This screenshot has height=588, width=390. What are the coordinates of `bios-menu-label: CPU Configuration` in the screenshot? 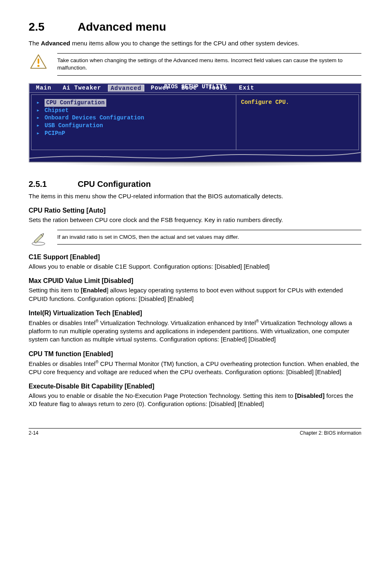 It's located at (75, 103).